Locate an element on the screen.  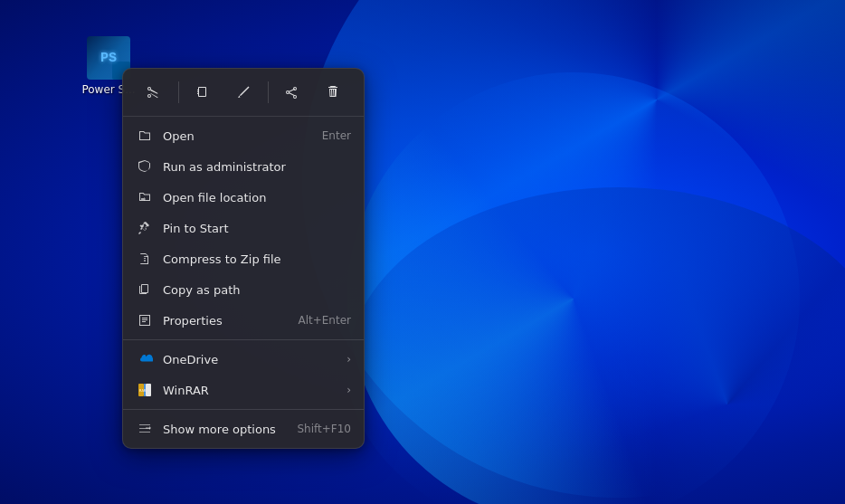
onedrive-label: OneDrive is located at coordinates (252, 360).